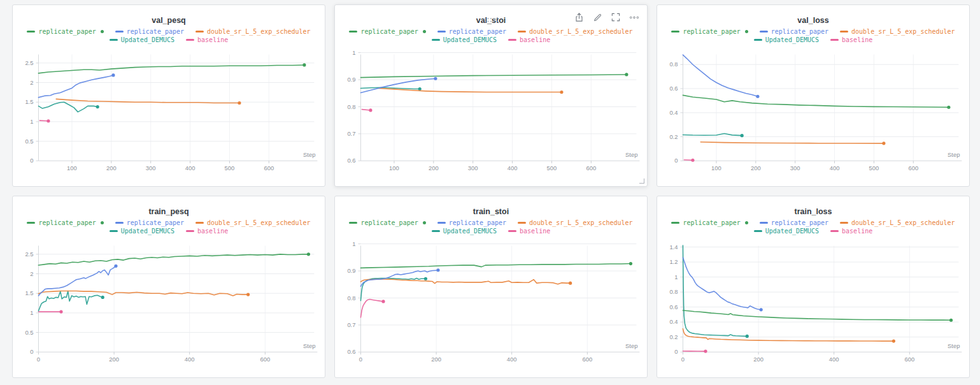 This screenshot has height=385, width=980. Describe the element at coordinates (642, 181) in the screenshot. I see `resize-handle-icon` at that location.